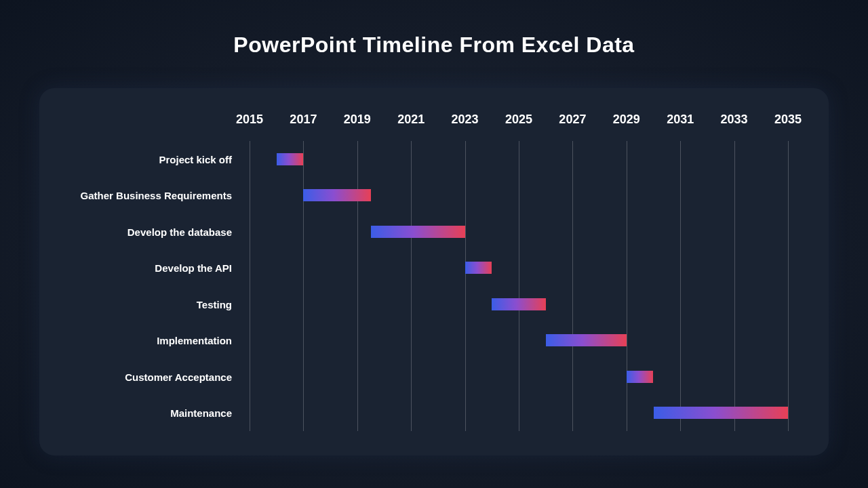 The image size is (868, 488). What do you see at coordinates (193, 268) in the screenshot?
I see `row-label: Develop the API` at bounding box center [193, 268].